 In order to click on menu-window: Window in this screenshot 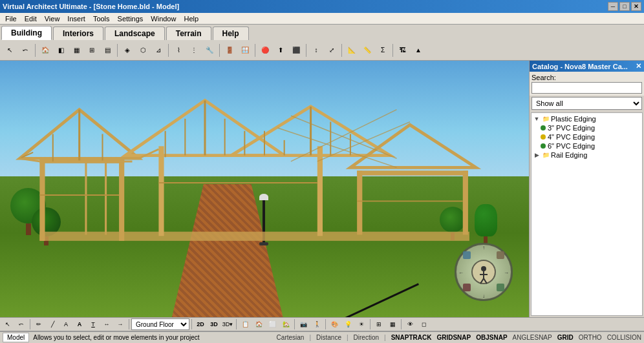, I will do `click(163, 19)`.